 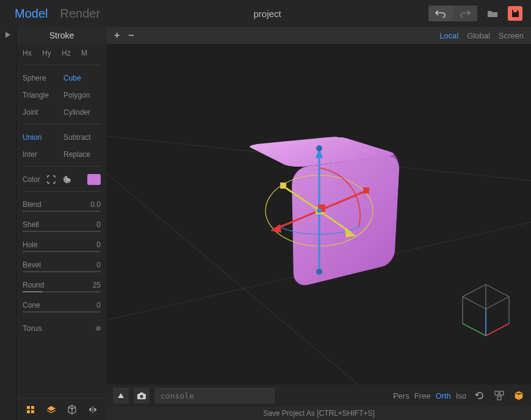 I want to click on slider-shell: Shell0, so click(x=62, y=225).